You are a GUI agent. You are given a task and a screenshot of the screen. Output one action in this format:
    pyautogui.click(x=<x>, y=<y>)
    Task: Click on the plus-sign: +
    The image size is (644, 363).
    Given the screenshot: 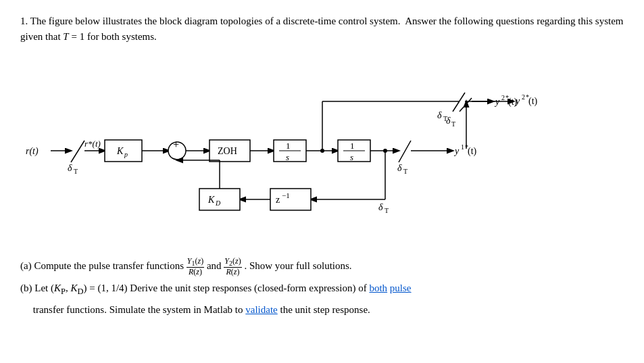 What is the action you would take?
    pyautogui.click(x=176, y=145)
    